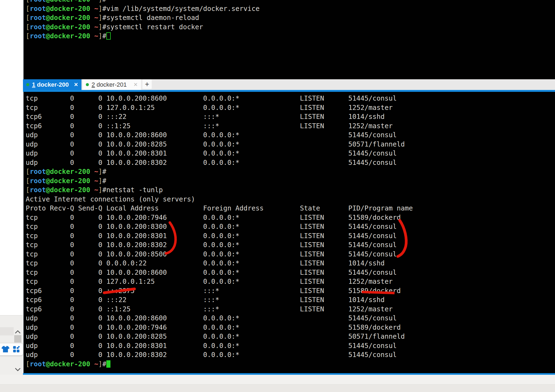 The width and height of the screenshot is (555, 392). What do you see at coordinates (290, 27) in the screenshot?
I see `prompt-line: [root@docker-200 ~]#systemctl restart do…` at bounding box center [290, 27].